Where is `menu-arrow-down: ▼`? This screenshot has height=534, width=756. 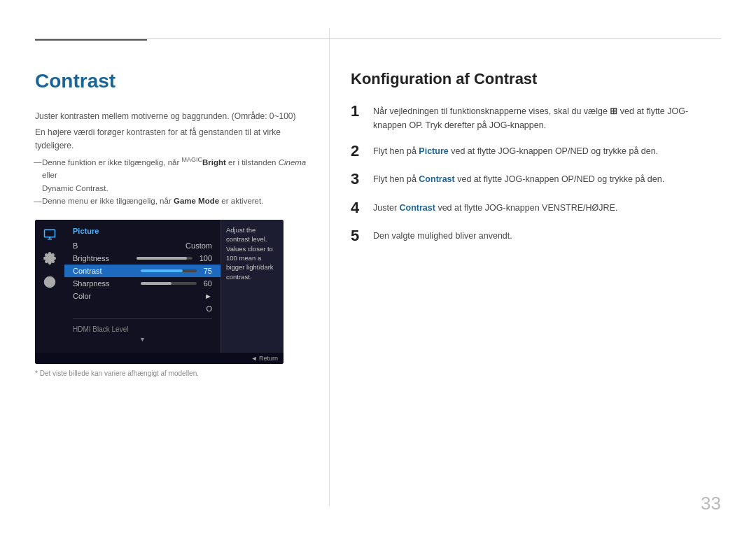 menu-arrow-down: ▼ is located at coordinates (143, 341).